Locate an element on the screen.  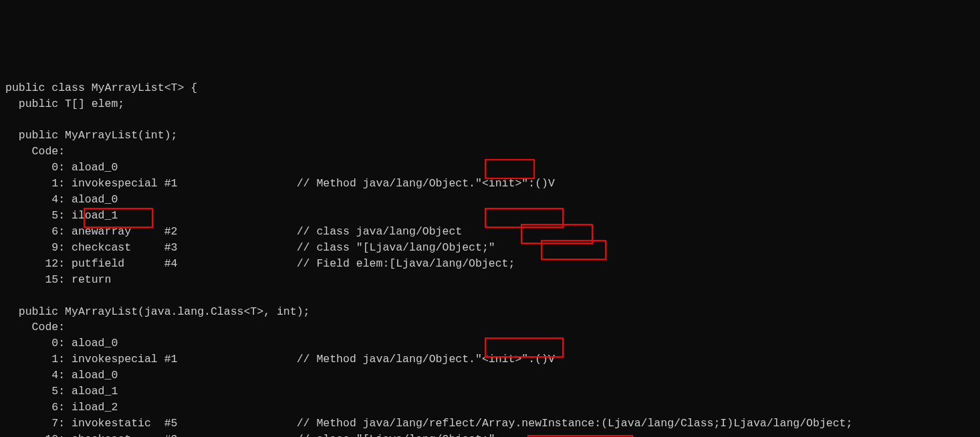
code-line: 7: invokestatic #5 // Method java/lang/r… is located at coordinates (429, 424).